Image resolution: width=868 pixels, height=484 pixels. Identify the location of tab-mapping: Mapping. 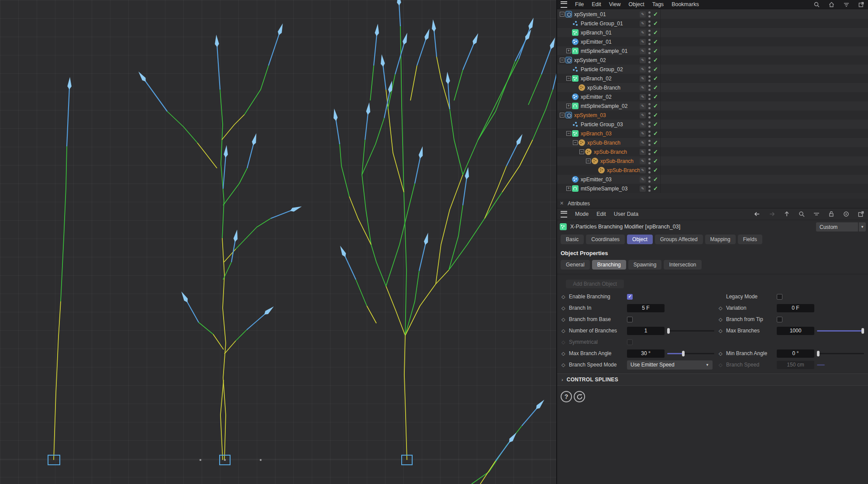
(720, 239).